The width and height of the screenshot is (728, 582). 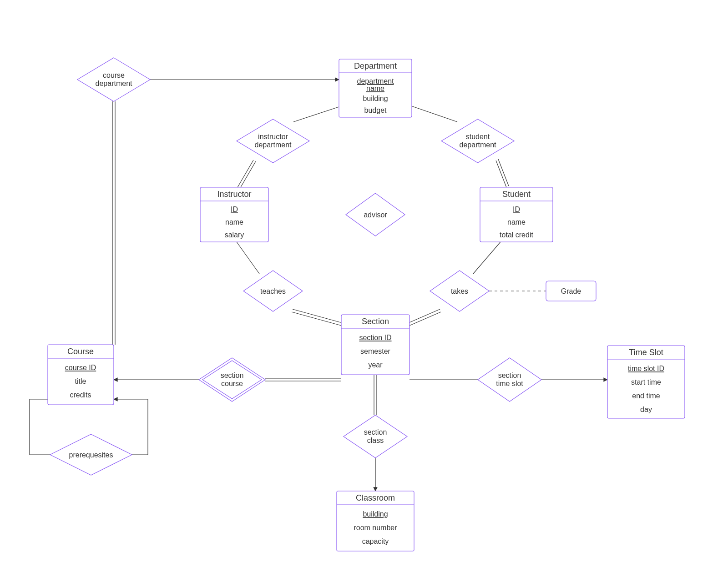 What do you see at coordinates (131, 427) in the screenshot?
I see `edge-prereq-right` at bounding box center [131, 427].